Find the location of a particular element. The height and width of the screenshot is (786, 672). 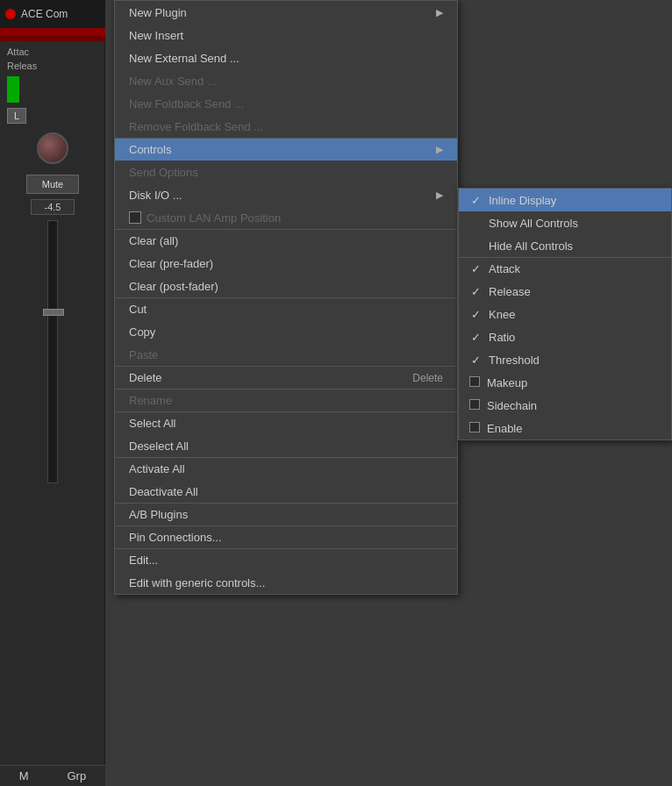

menu-label-remove-foldback-send: Remove Foldback Send ... is located at coordinates (197, 126).